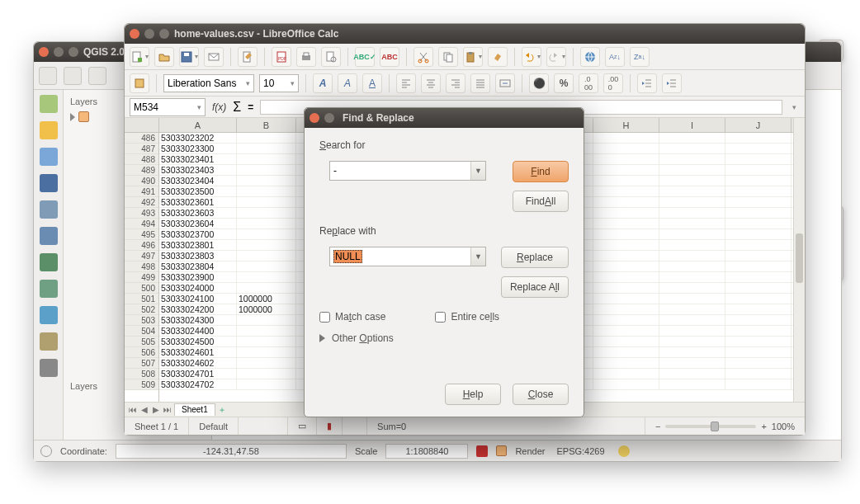 This screenshot has width=860, height=504. Describe the element at coordinates (49, 130) in the screenshot. I see `edit-icon` at that location.